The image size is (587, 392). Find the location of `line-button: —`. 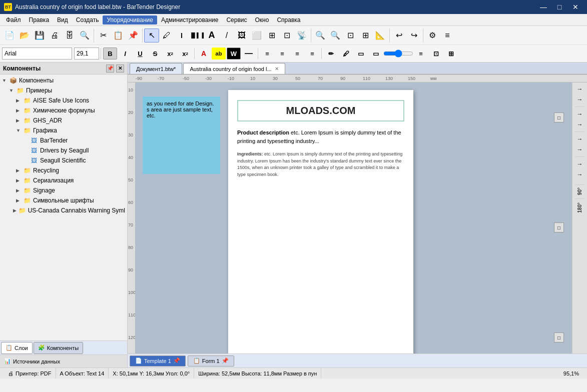

line-button: — is located at coordinates (249, 54).